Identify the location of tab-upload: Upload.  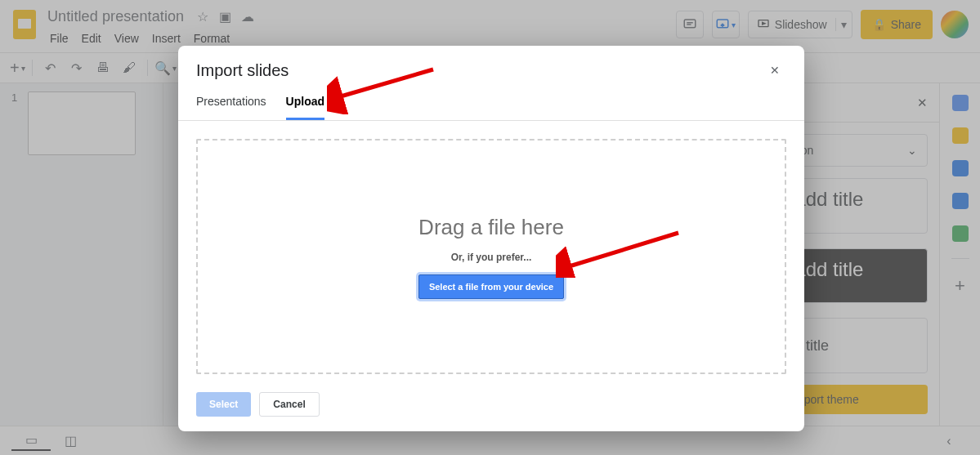
(306, 108).